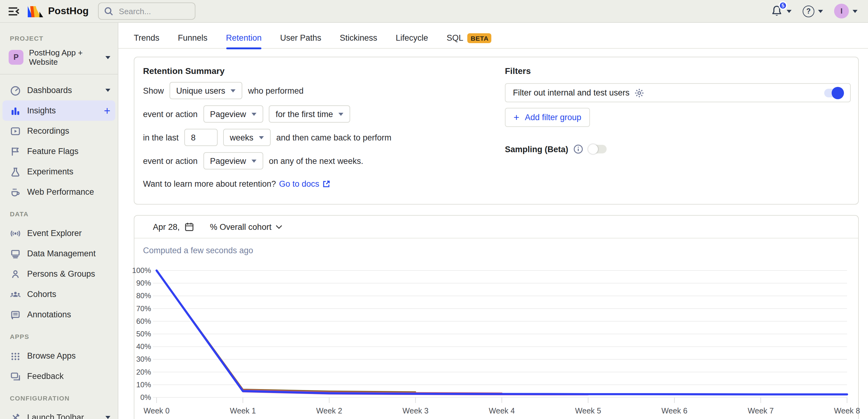 The width and height of the screenshot is (868, 419). What do you see at coordinates (359, 38) in the screenshot?
I see `tab-stickiness: Stickiness` at bounding box center [359, 38].